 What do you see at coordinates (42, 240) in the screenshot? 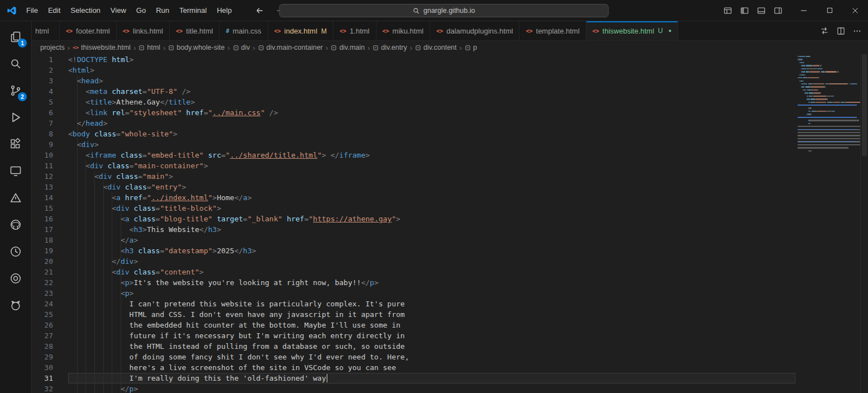
I see `line-number: 18` at bounding box center [42, 240].